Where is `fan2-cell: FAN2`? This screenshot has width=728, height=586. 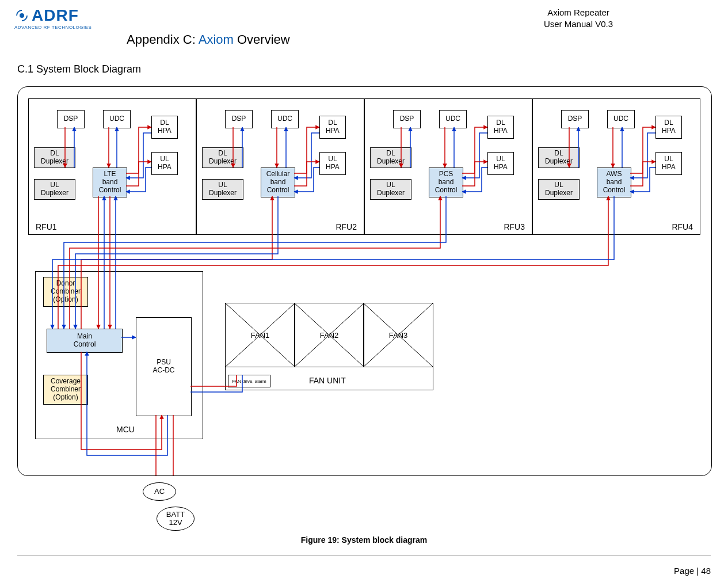
fan2-cell: FAN2 is located at coordinates (329, 335).